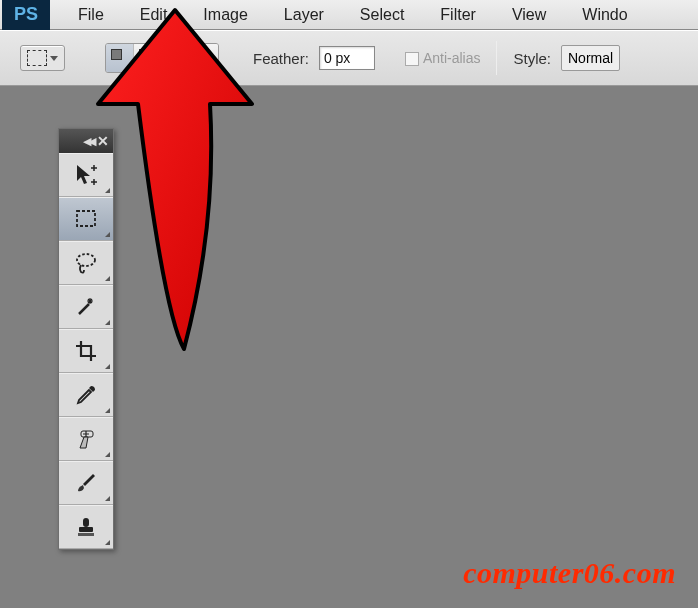  I want to click on menu-bar: PS File Edit Image Layer Select Filter V…, so click(349, 15).